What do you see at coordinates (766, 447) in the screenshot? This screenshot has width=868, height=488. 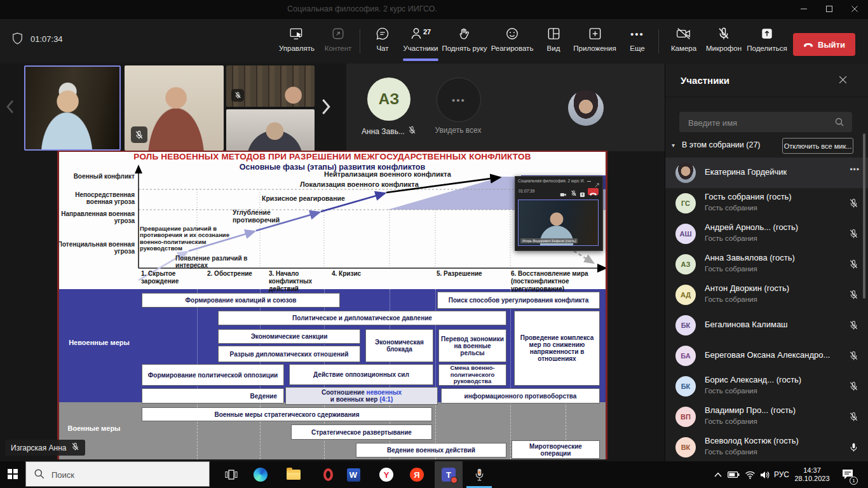 I see `participant-row: ВКВсеволод Костюк (гость)Гость собрания` at bounding box center [766, 447].